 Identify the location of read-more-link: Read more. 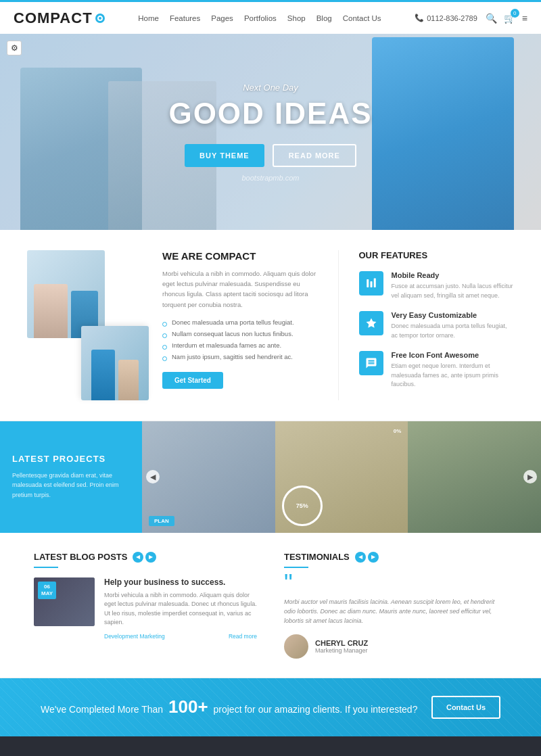
(243, 636).